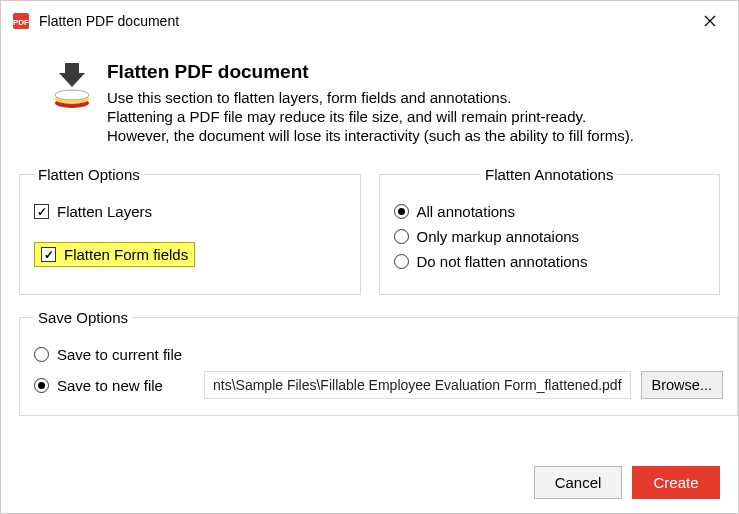 The width and height of the screenshot is (739, 514). Describe the element at coordinates (502, 262) in the screenshot. I see `annotations-none-label: Do not flatten annotations` at that location.